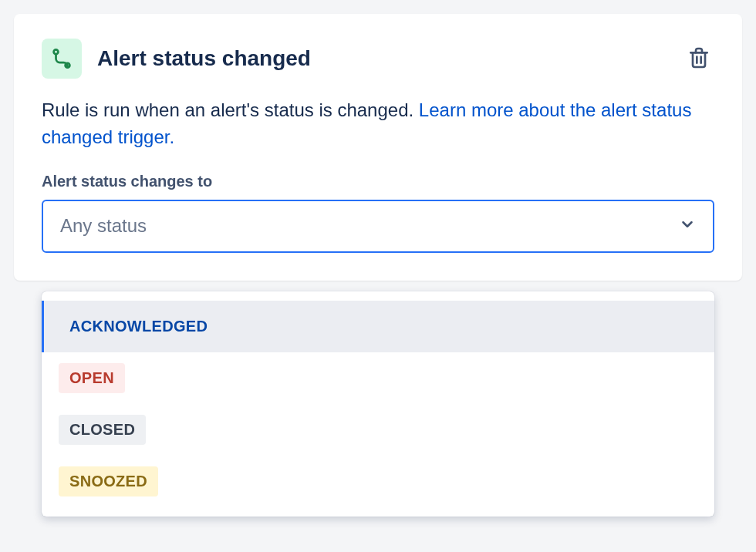 The width and height of the screenshot is (756, 552). What do you see at coordinates (383, 59) in the screenshot?
I see `card-title: Alert status changed` at bounding box center [383, 59].